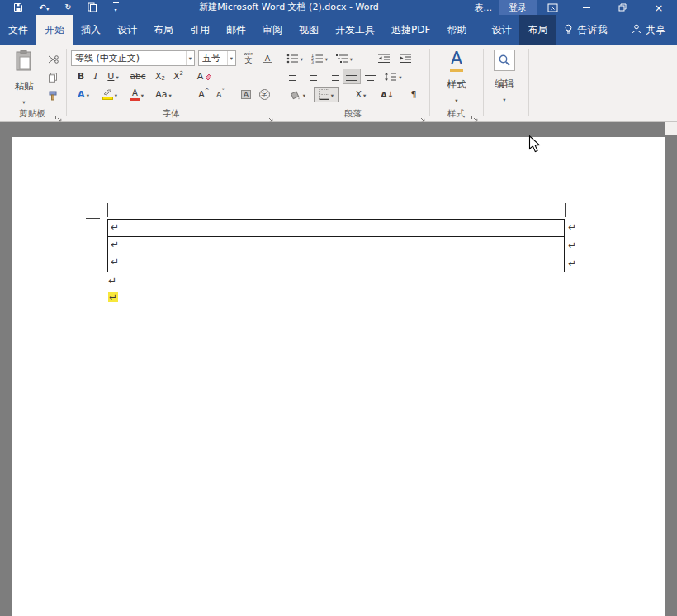 This screenshot has height=616, width=677. What do you see at coordinates (623, 7) in the screenshot?
I see `restore-button` at bounding box center [623, 7].